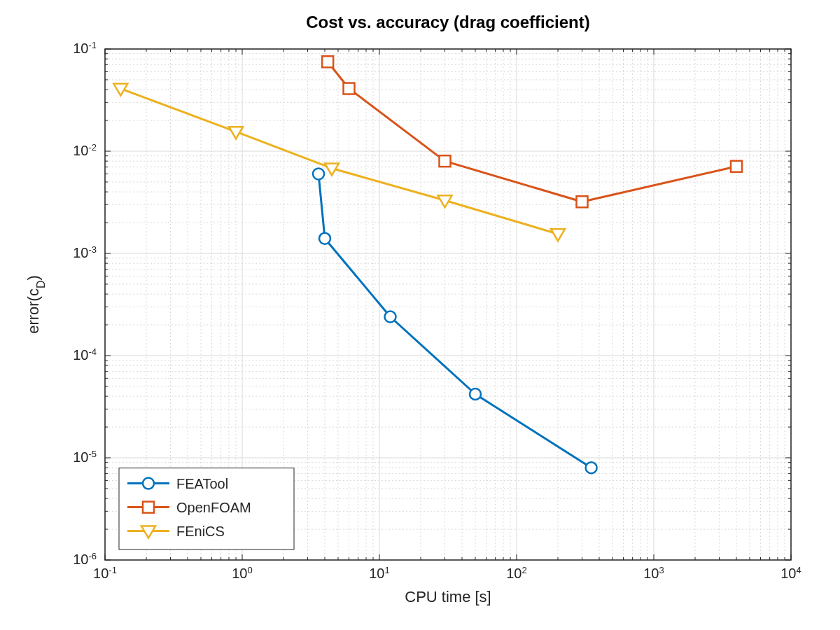  I want to click on chart-title: Cost vs. accuracy (drag coefficient), so click(448, 22).